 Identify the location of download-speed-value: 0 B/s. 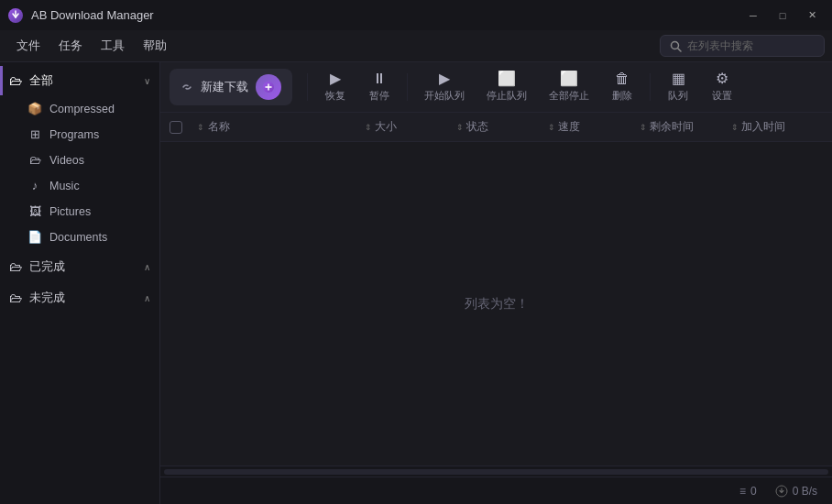
(805, 491).